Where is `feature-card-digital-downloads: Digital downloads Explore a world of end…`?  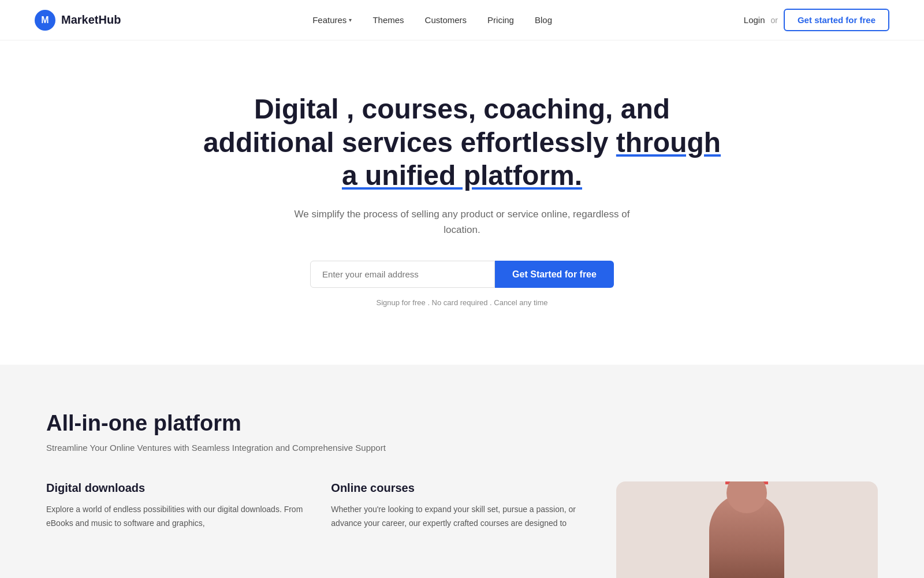
feature-card-digital-downloads: Digital downloads Explore a world of end… is located at coordinates (177, 529).